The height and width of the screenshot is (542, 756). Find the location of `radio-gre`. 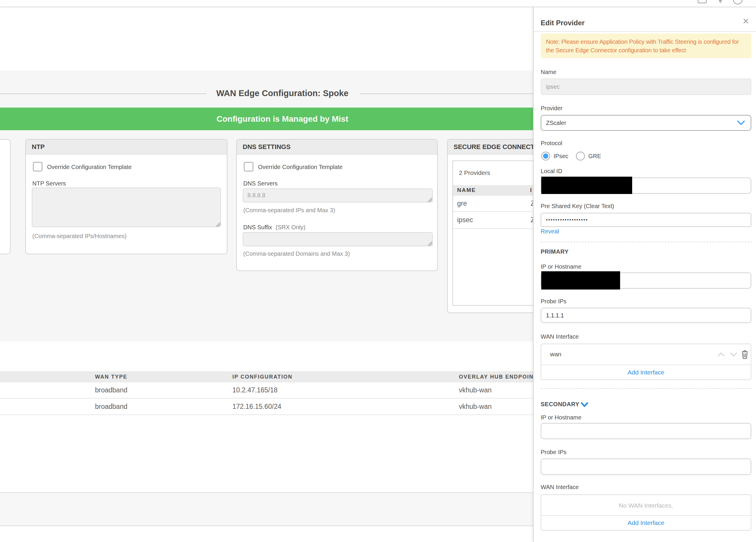

radio-gre is located at coordinates (580, 156).